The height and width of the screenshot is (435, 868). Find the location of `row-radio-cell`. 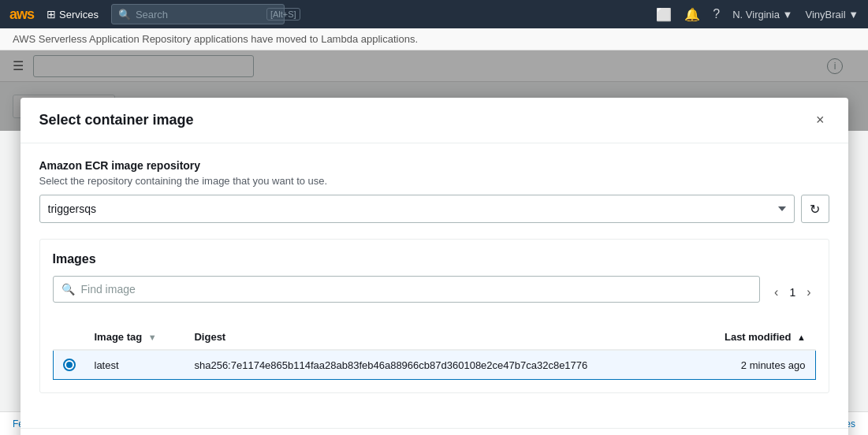

row-radio-cell is located at coordinates (69, 365).